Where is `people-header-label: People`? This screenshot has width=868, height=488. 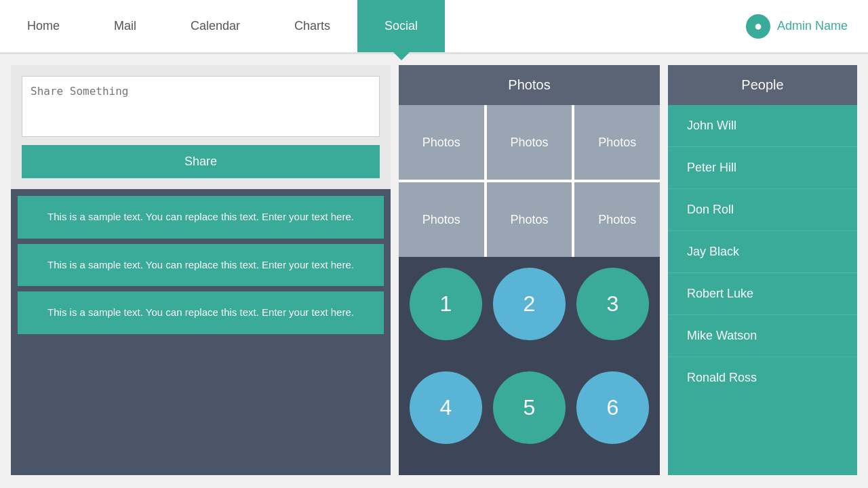 people-header-label: People is located at coordinates (762, 85).